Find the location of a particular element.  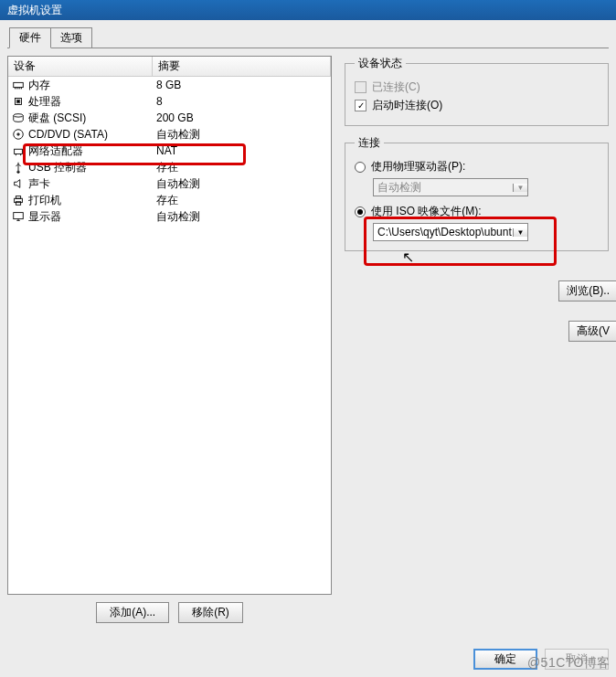

hardware-row-usb: USB 控制器存在 is located at coordinates (170, 167).